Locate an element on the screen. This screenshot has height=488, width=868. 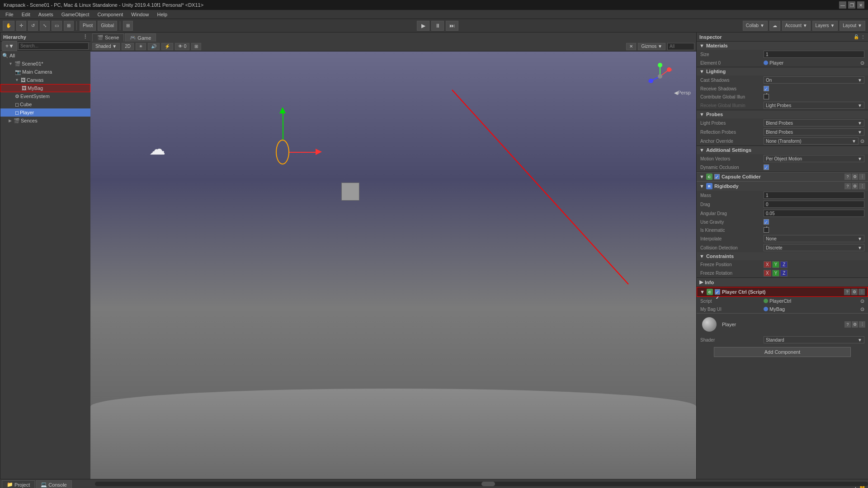
player-ctrl-header: ▼ C ✓ Player Ctrl (Script) ? ⚙ ⋮ is located at coordinates (782, 292).